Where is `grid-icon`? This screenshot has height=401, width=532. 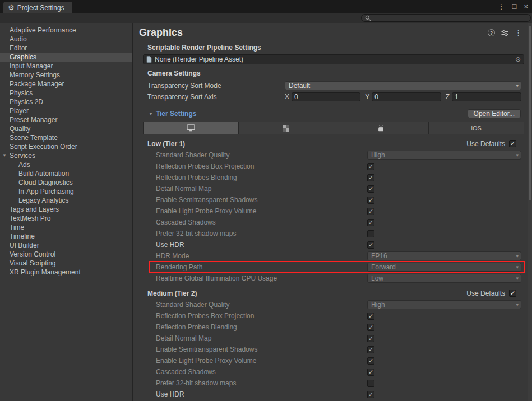 grid-icon is located at coordinates (286, 128).